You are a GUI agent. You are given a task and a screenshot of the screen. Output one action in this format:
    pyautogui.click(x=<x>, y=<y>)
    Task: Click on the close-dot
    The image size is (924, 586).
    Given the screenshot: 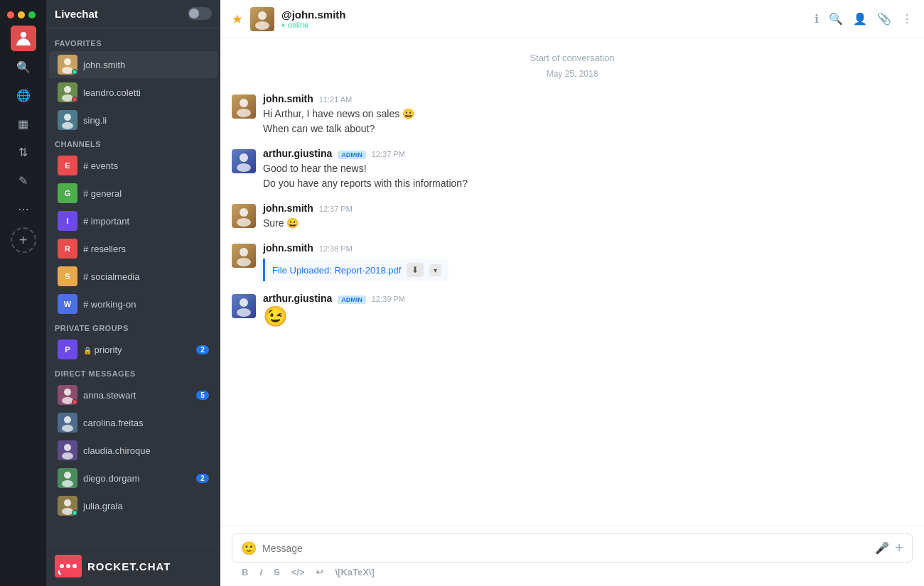 What is the action you would take?
    pyautogui.click(x=11, y=15)
    